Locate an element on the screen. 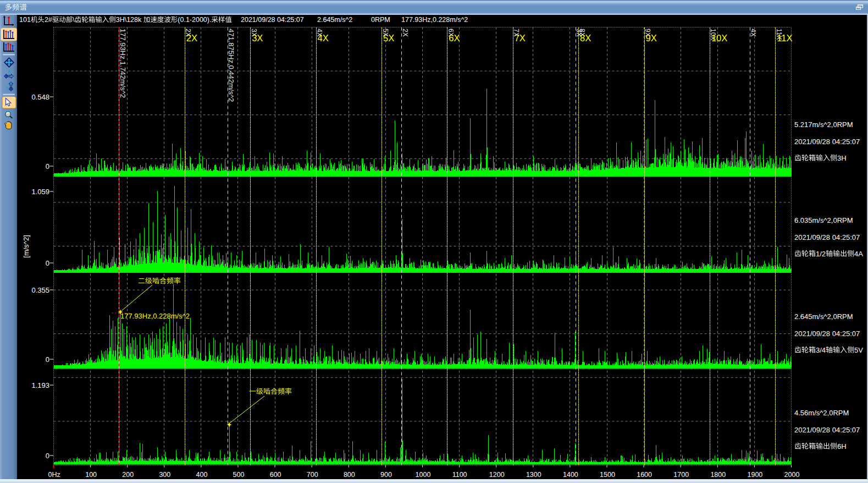 Image resolution: width=868 pixels, height=483 pixels. svg-text: 4.56m/s^2,0RPM is located at coordinates (821, 413).